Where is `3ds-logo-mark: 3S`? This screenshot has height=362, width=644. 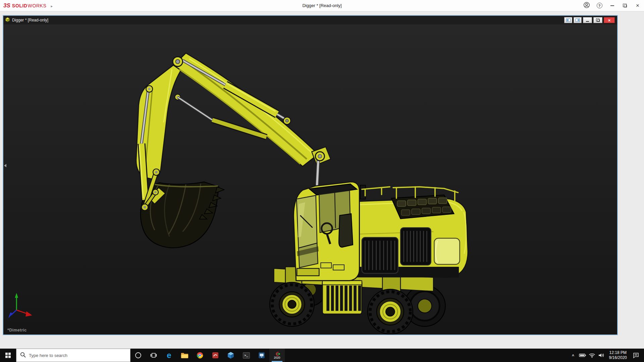
3ds-logo-mark: 3S is located at coordinates (7, 6).